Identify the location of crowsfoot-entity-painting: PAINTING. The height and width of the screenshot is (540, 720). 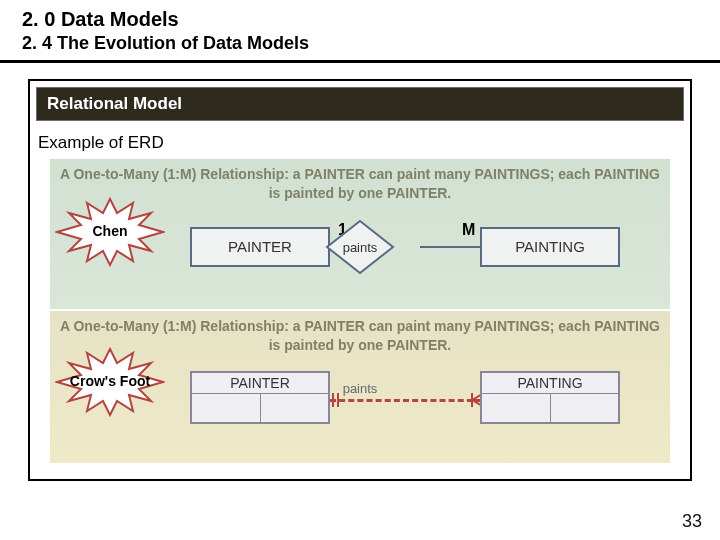
(550, 398).